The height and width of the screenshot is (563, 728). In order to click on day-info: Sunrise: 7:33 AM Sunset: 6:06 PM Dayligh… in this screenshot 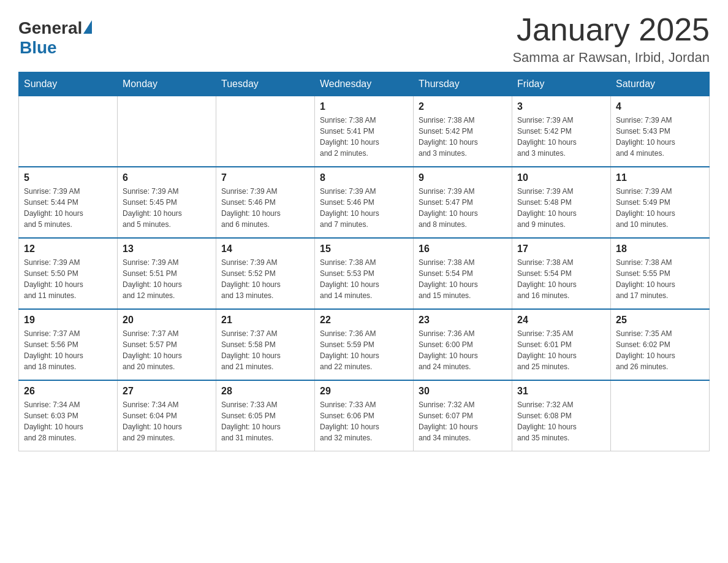, I will do `click(364, 421)`.